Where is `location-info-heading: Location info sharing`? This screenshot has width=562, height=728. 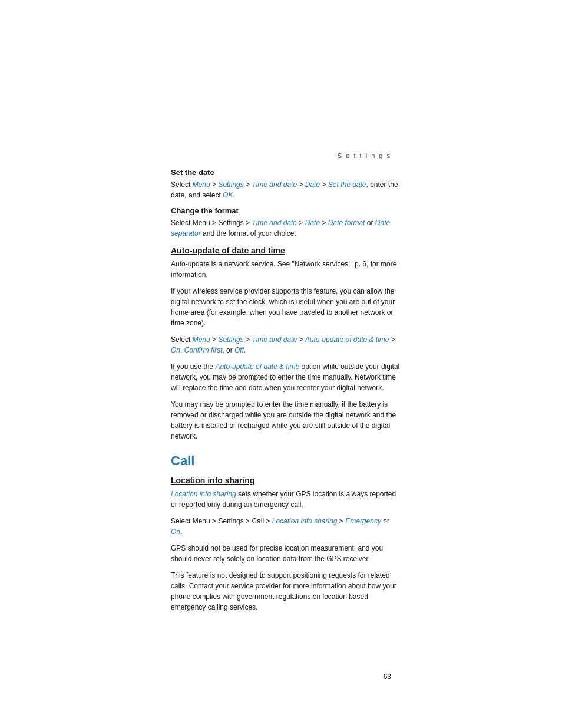
location-info-heading: Location info sharing is located at coordinates (286, 480).